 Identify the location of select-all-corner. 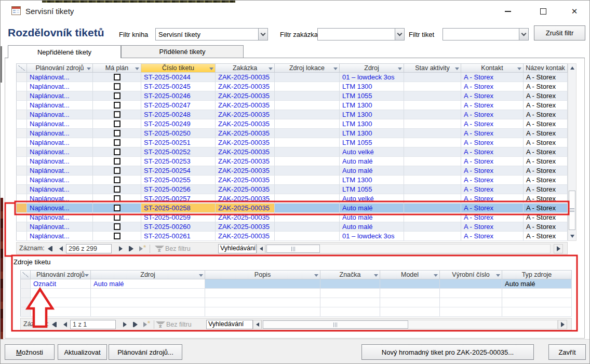
(22, 68).